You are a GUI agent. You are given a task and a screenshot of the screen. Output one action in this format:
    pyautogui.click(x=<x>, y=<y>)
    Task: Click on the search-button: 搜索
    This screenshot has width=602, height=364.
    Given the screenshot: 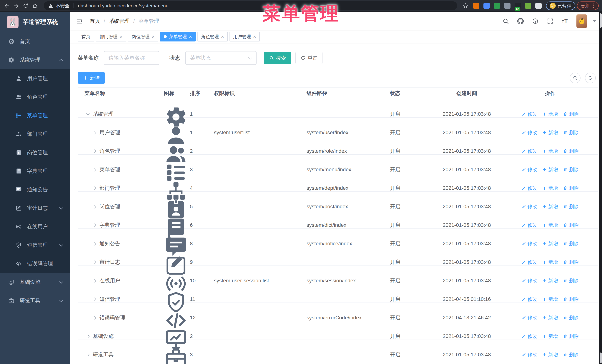 What is the action you would take?
    pyautogui.click(x=278, y=58)
    